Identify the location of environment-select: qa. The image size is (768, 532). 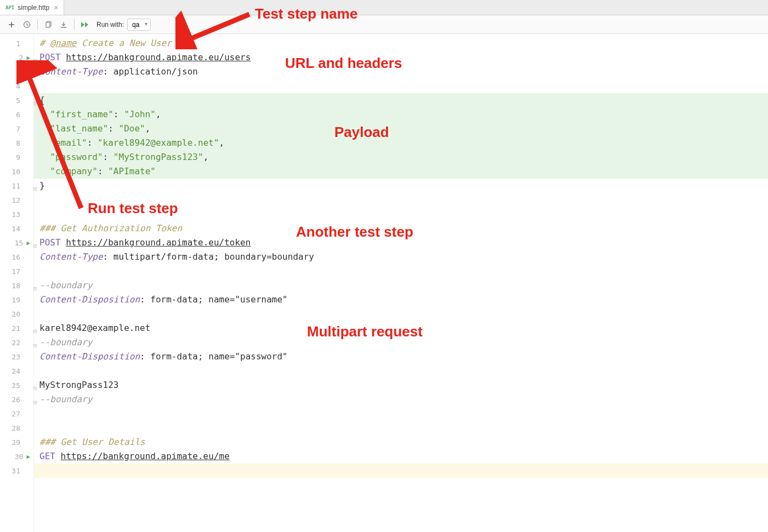
(139, 25).